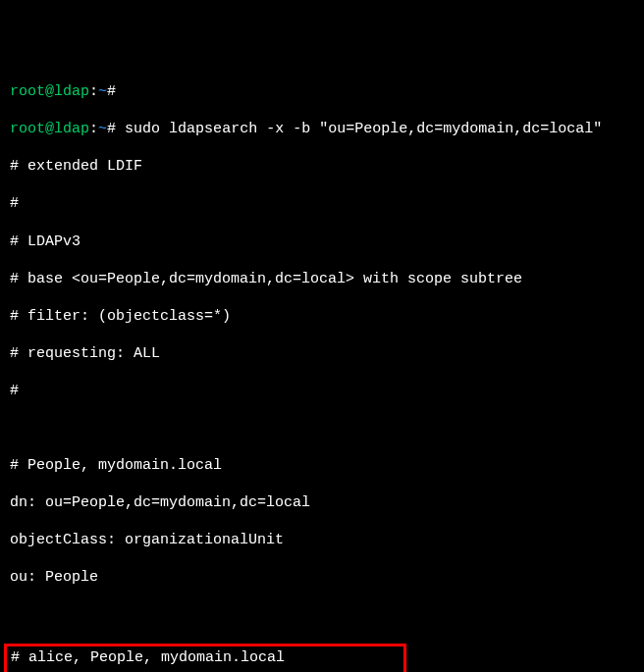 The width and height of the screenshot is (644, 672). I want to click on output-filter: # filter: (objectclass=*), so click(322, 316).